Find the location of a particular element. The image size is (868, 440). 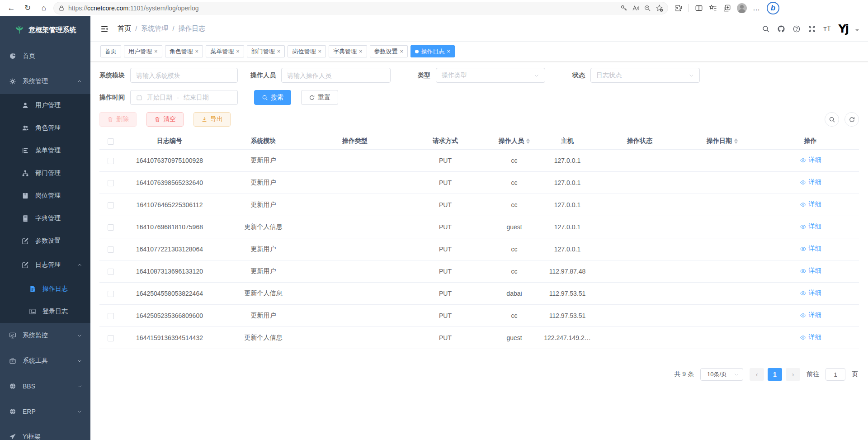

col-date: 操作日期 is located at coordinates (722, 141).